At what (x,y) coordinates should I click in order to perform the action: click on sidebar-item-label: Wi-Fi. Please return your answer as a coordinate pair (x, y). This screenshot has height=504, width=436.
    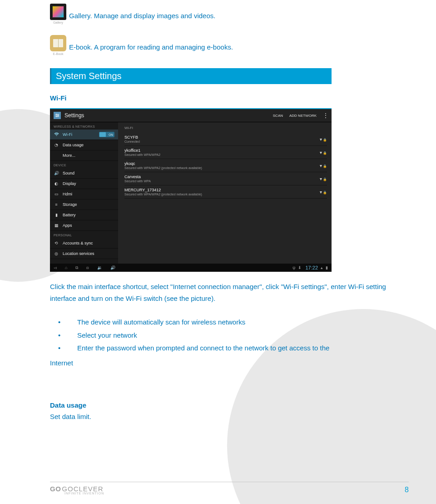
    Looking at the image, I should click on (67, 135).